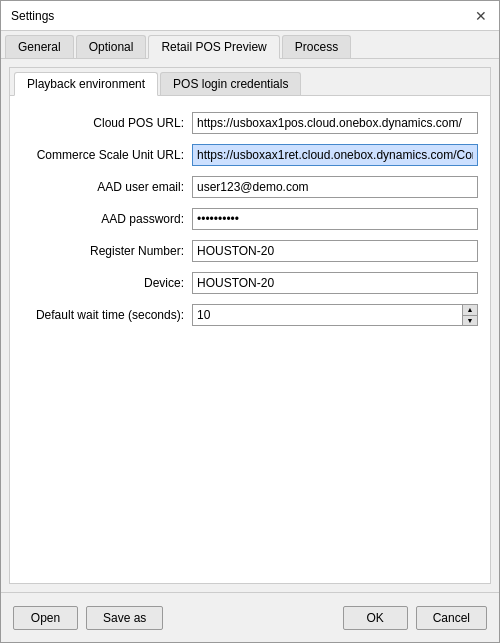  I want to click on tab-general: General, so click(40, 46).